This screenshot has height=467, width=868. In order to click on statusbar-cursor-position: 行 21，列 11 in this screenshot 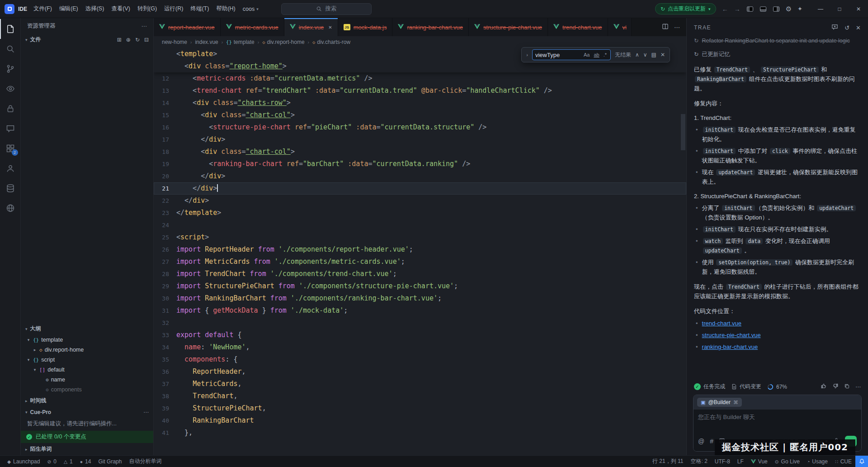, I will do `click(668, 462)`.